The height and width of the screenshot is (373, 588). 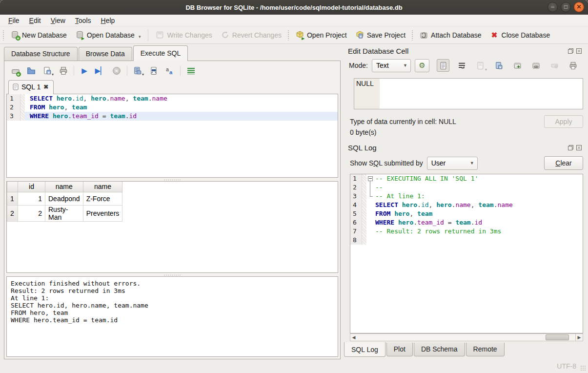 What do you see at coordinates (172, 227) in the screenshot?
I see `results-grid: id name name 1 1 Deadpond Z-Force 2` at bounding box center [172, 227].